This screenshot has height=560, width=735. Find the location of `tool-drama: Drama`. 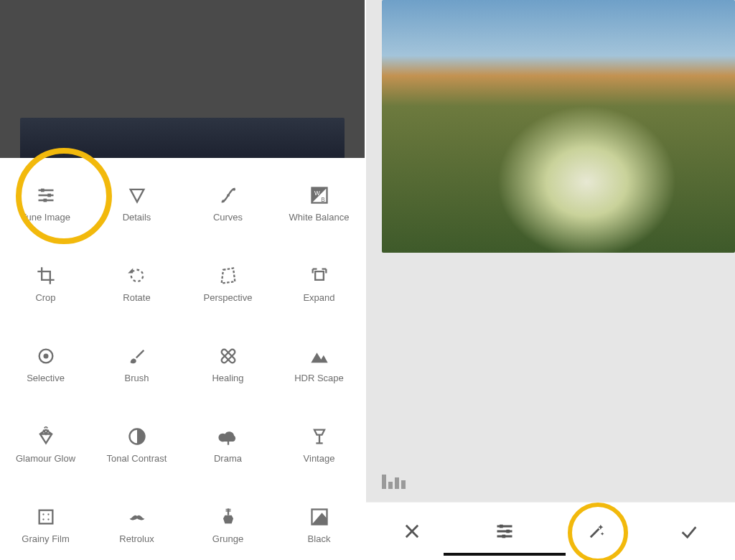

tool-drama: Drama is located at coordinates (228, 445).